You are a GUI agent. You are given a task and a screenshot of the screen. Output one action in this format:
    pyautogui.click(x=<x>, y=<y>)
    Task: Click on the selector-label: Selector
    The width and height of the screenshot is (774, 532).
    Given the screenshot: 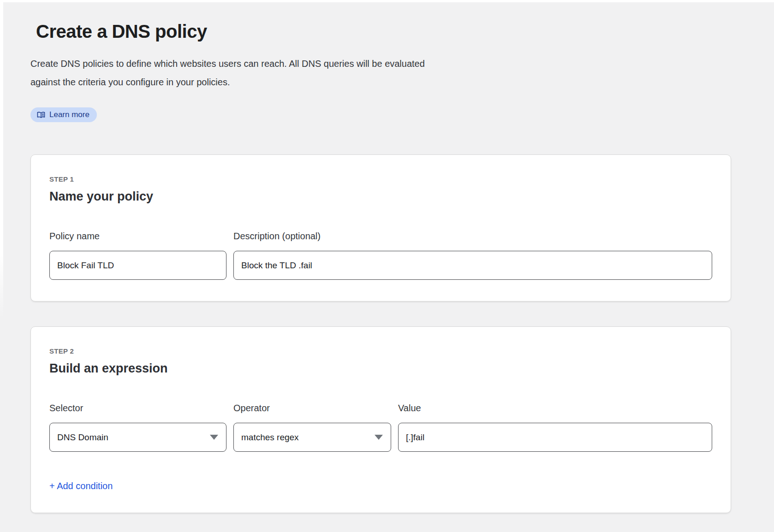 What is the action you would take?
    pyautogui.click(x=138, y=408)
    